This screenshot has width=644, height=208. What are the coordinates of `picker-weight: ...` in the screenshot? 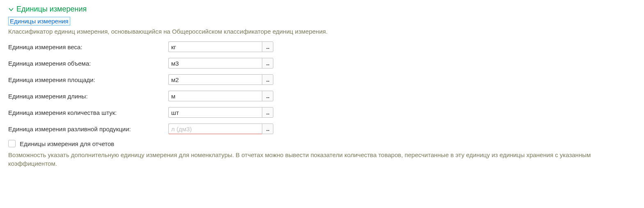 It's located at (268, 47).